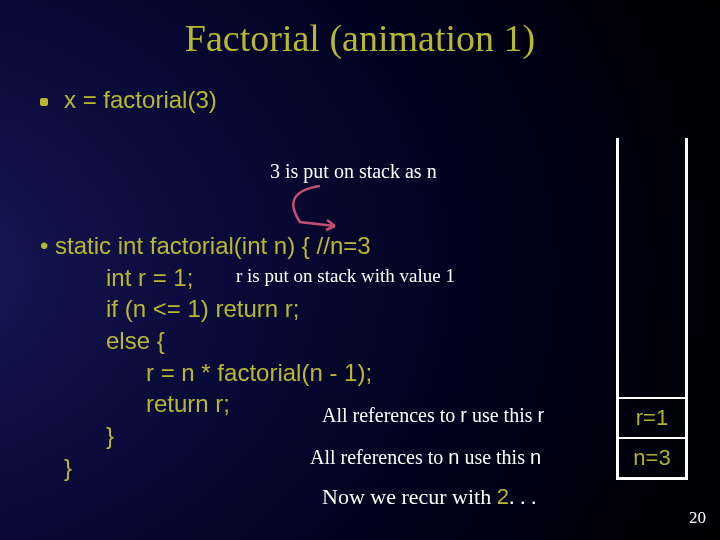 This screenshot has width=720, height=540. What do you see at coordinates (360, 100) in the screenshot?
I see `bullet-1: x = factorial(3)` at bounding box center [360, 100].